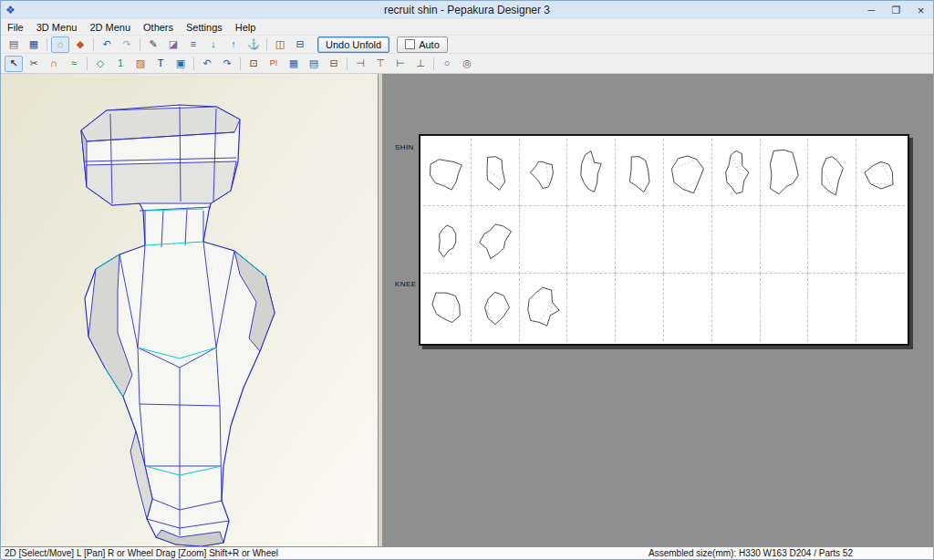  Describe the element at coordinates (274, 64) in the screenshot. I see `part-number-icon: P!` at that location.